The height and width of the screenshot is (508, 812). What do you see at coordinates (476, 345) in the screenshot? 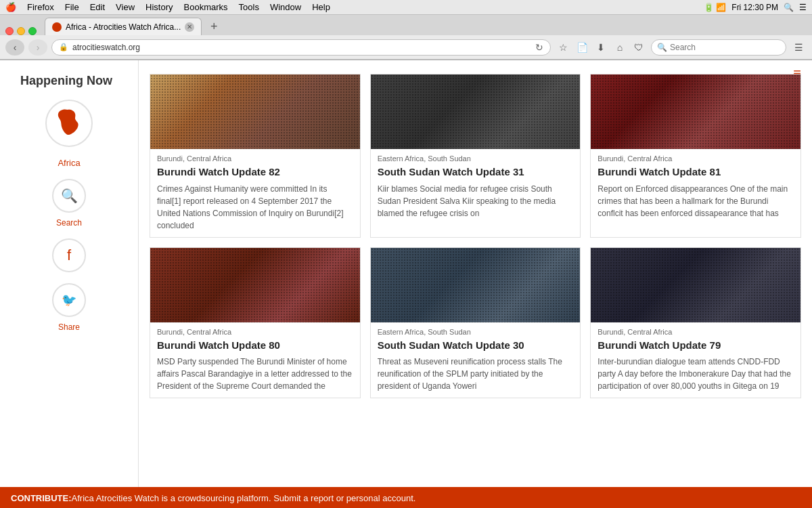
I see `article-title: South Sudan Watch Update 30` at bounding box center [476, 345].